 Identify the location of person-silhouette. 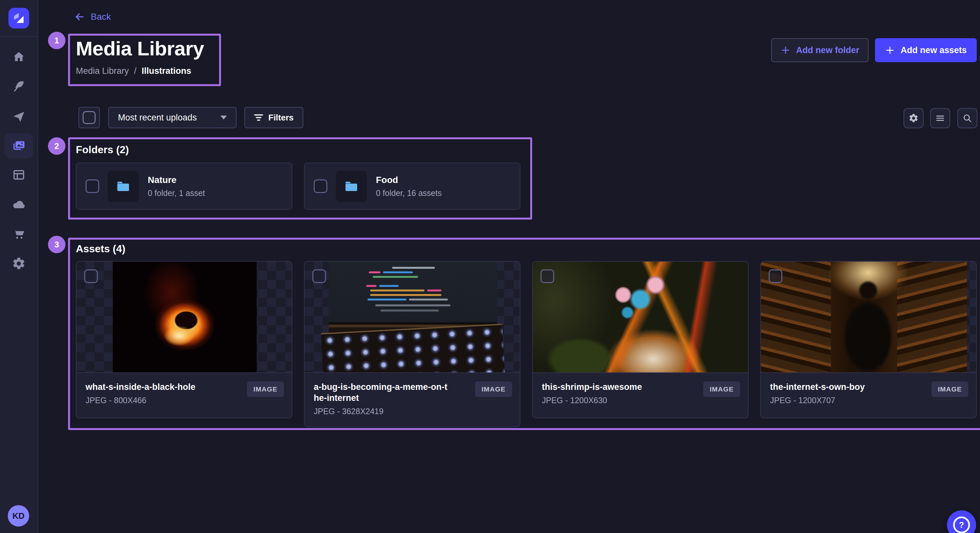
(864, 317).